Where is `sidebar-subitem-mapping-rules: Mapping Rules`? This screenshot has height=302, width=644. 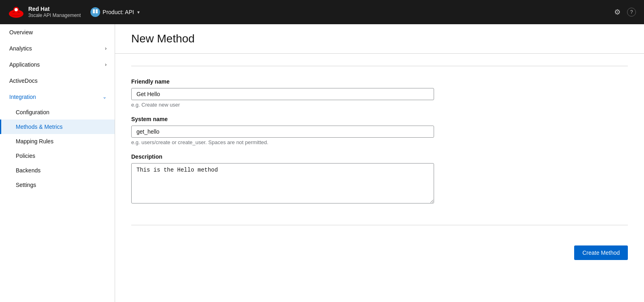
sidebar-subitem-mapping-rules: Mapping Rules is located at coordinates (57, 141).